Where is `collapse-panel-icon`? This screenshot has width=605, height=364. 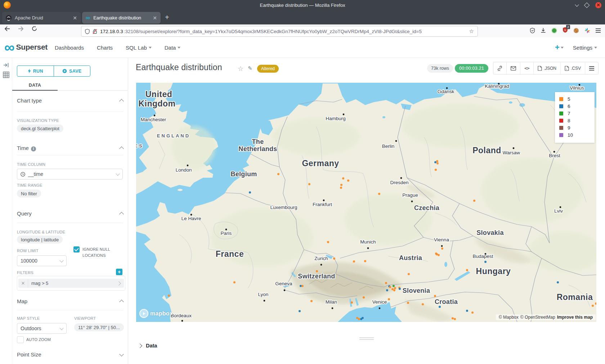
collapse-panel-icon is located at coordinates (6, 65).